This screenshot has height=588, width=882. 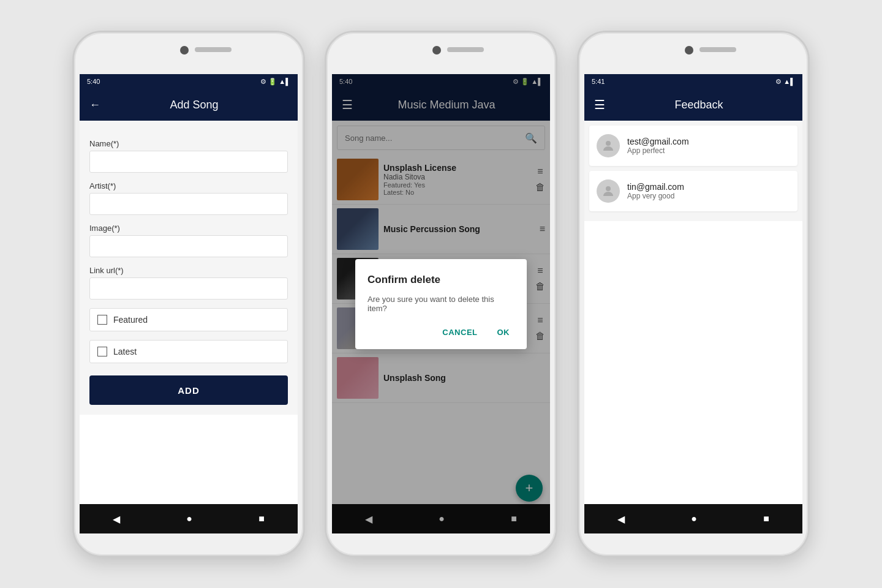 What do you see at coordinates (189, 162) in the screenshot?
I see `name-input` at bounding box center [189, 162].